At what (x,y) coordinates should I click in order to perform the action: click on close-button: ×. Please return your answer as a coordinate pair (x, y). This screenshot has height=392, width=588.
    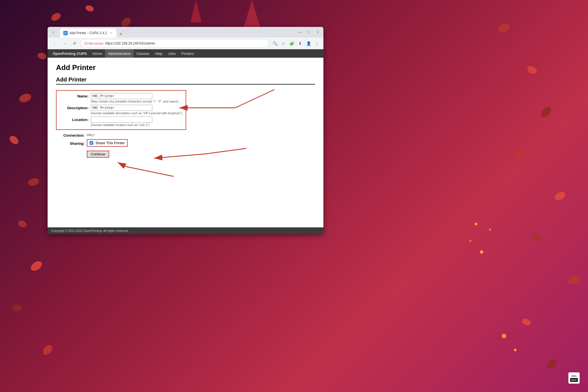
    Looking at the image, I should click on (318, 32).